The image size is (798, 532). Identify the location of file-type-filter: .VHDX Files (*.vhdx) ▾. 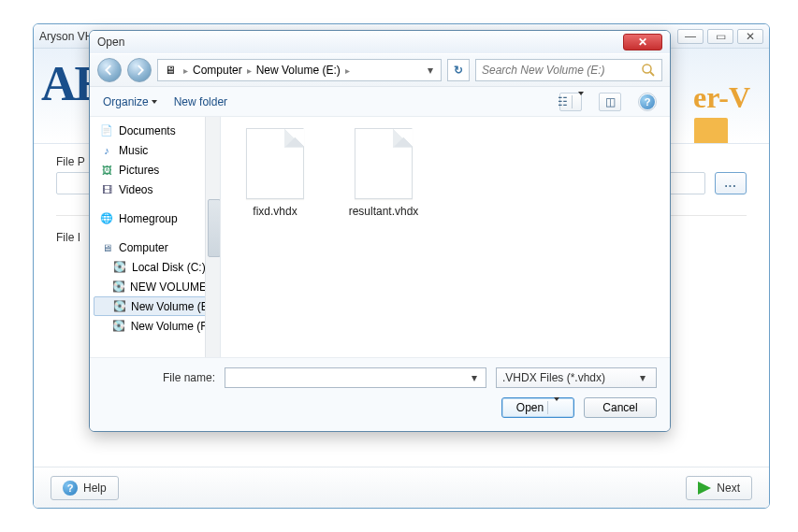
(576, 378).